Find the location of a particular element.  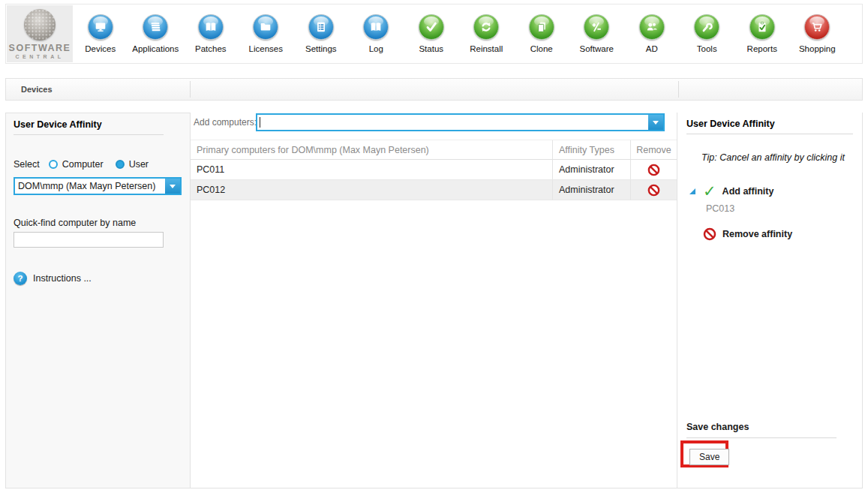

quick-find-label: Quick-find computer by name is located at coordinates (98, 223).